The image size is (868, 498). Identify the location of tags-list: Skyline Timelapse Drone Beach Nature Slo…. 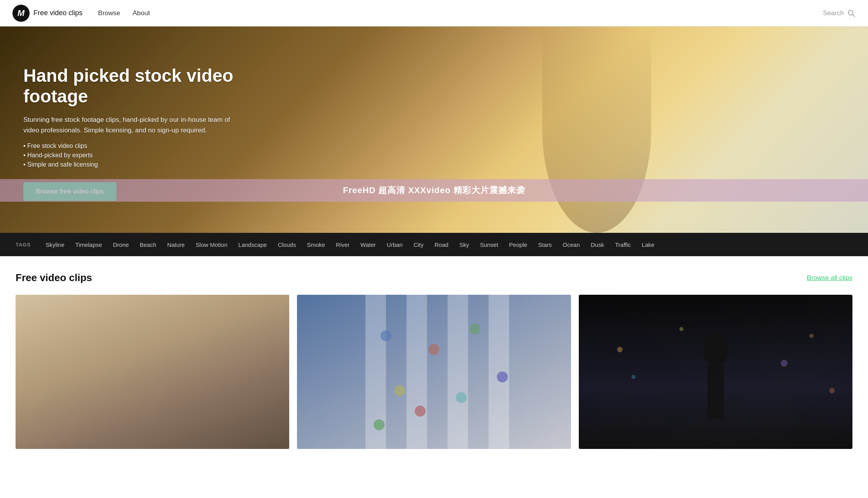
(350, 245).